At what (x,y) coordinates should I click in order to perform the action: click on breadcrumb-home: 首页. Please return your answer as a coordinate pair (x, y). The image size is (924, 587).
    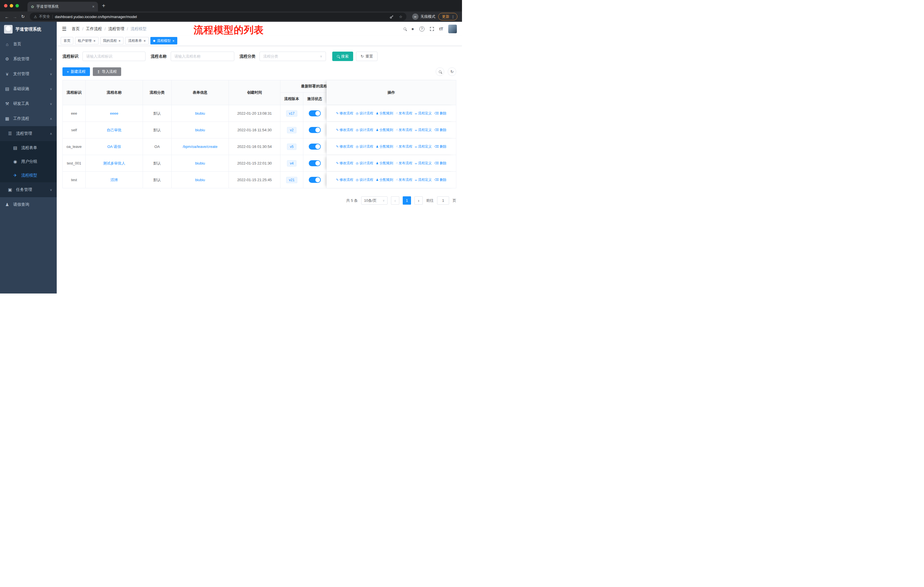
    Looking at the image, I should click on (76, 29).